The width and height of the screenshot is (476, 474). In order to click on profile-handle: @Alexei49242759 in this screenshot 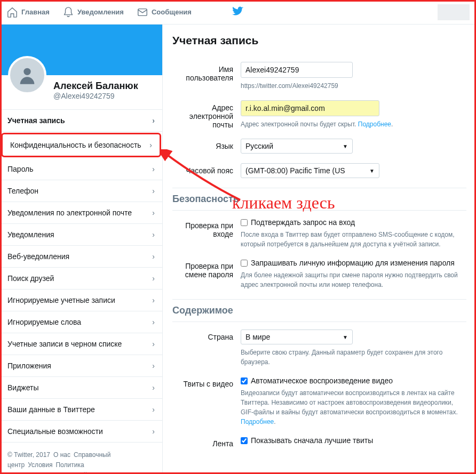, I will do `click(105, 96)`.